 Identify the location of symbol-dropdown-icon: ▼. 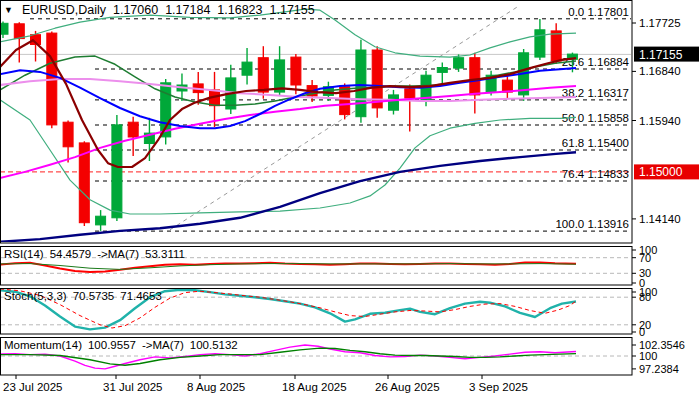
(8, 10).